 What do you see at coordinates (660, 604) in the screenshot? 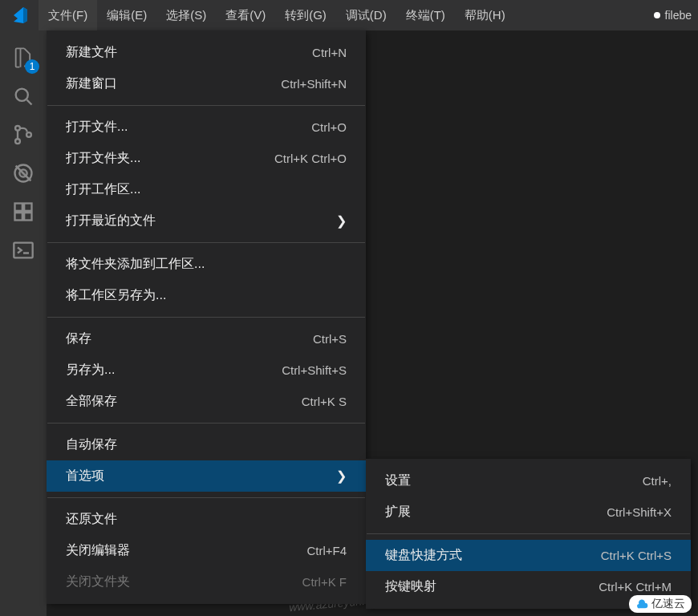
I see `yisu-badge: 亿速云` at bounding box center [660, 604].